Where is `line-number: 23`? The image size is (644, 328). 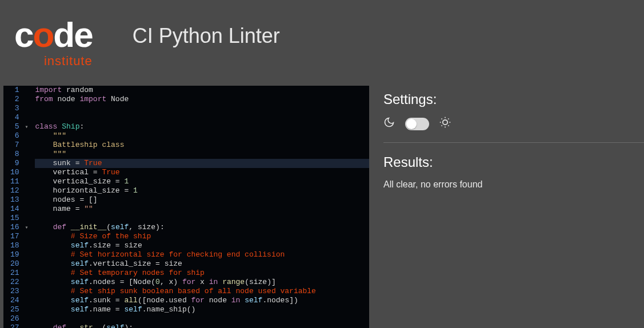
line-number: 23 is located at coordinates (19, 291).